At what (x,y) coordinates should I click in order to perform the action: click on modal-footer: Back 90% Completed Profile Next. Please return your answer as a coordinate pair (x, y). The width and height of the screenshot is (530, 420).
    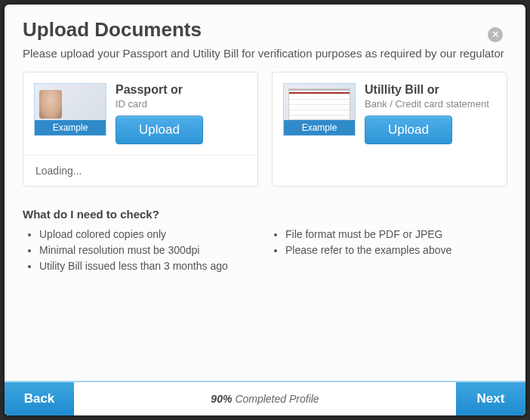
    Looking at the image, I should click on (265, 398).